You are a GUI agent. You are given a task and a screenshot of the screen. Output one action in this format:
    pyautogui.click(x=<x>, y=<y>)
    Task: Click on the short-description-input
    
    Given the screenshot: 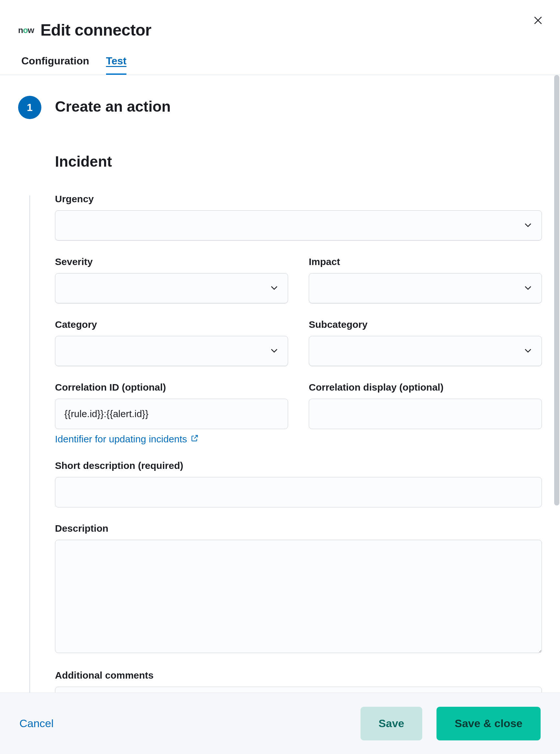 What is the action you would take?
    pyautogui.click(x=298, y=492)
    